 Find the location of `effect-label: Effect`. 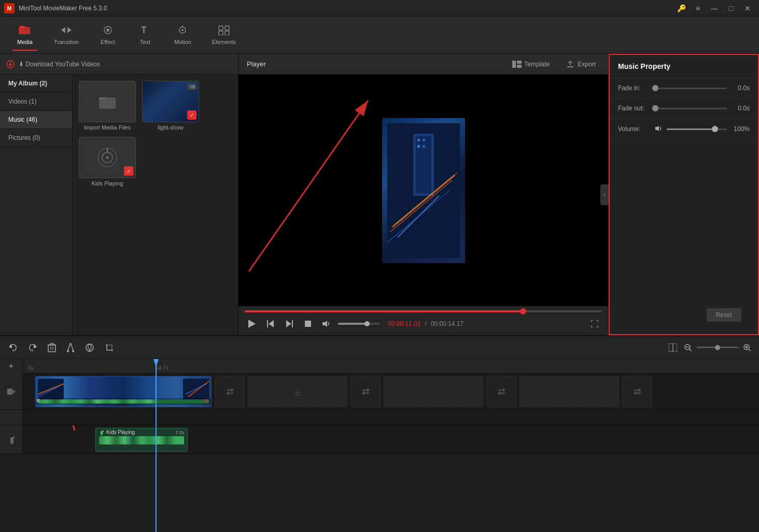

effect-label: Effect is located at coordinates (108, 42).